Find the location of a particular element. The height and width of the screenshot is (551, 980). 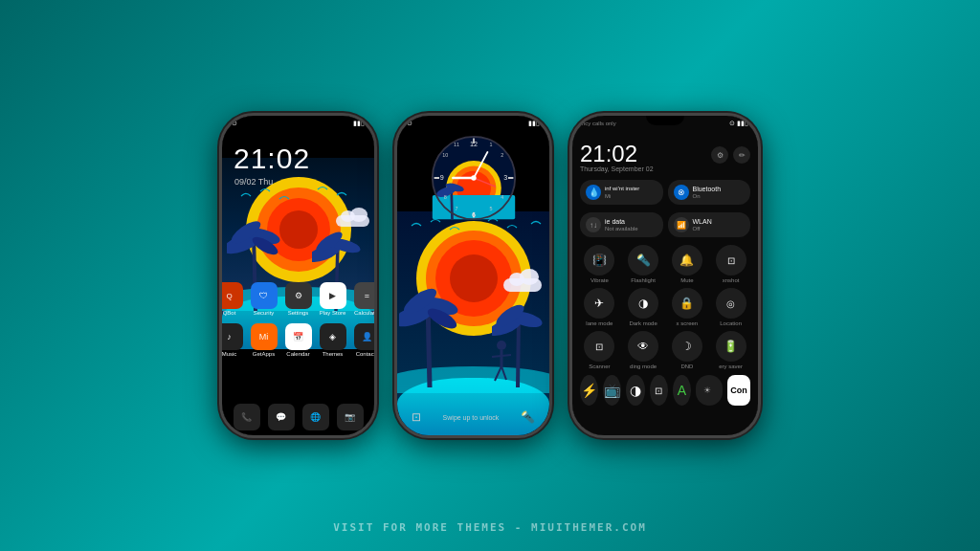

scanner-label: Scanner is located at coordinates (599, 366).